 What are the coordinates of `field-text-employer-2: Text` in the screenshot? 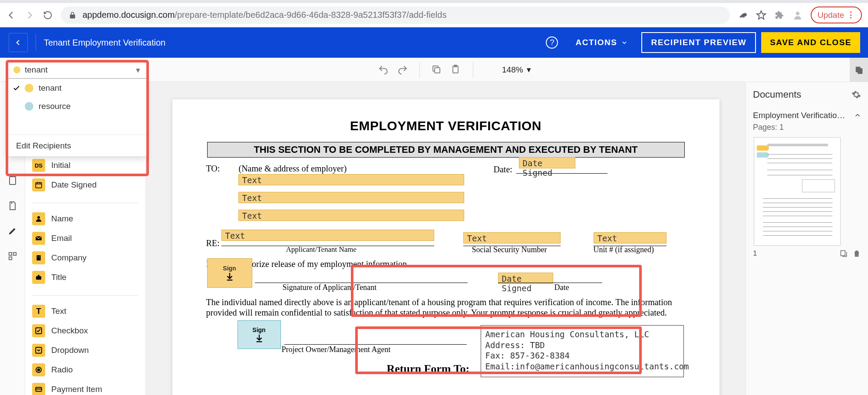 It's located at (351, 198).